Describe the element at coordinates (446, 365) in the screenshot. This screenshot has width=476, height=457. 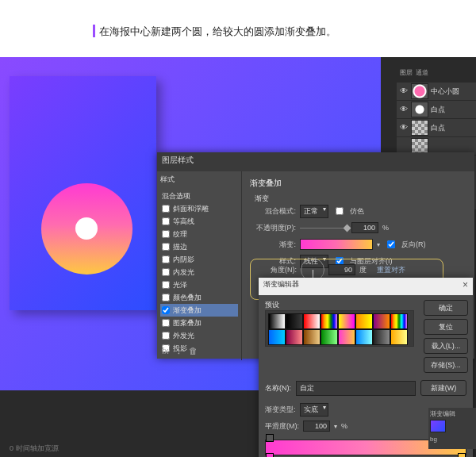
I see `ge-save-button: 存储(S)...` at that location.